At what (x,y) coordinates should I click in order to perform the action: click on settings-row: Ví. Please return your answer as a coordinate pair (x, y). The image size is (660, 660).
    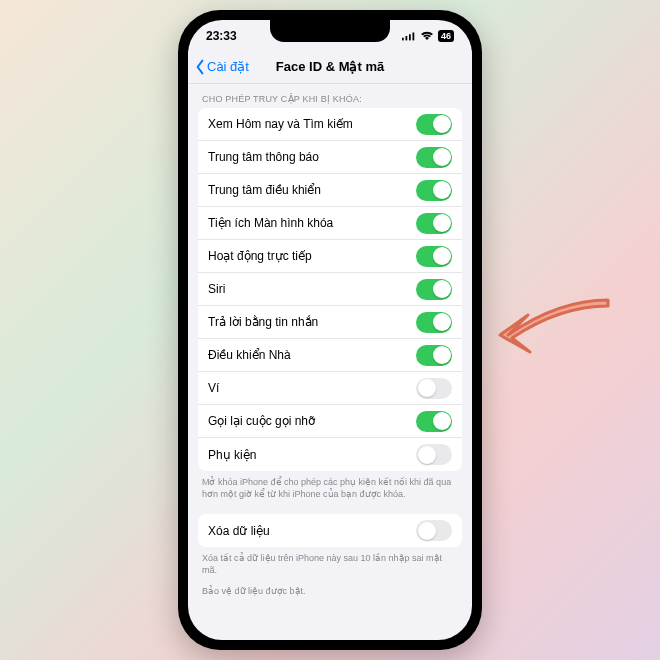
    Looking at the image, I should click on (330, 388).